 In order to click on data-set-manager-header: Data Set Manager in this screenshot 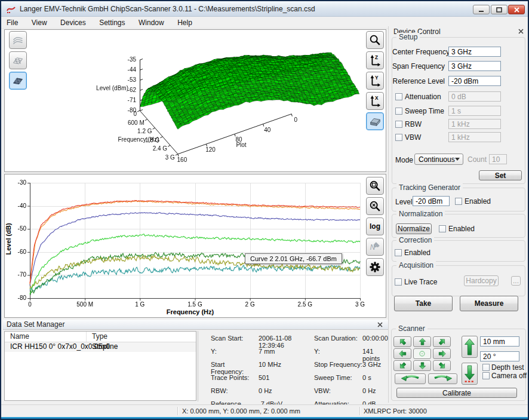, I will do `click(196, 325)`.